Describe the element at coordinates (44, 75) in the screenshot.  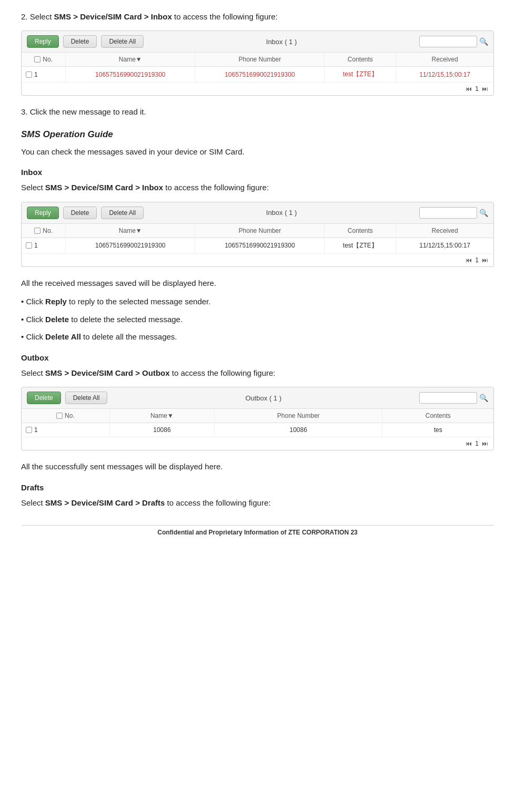
I see `row-no: 1` at that location.